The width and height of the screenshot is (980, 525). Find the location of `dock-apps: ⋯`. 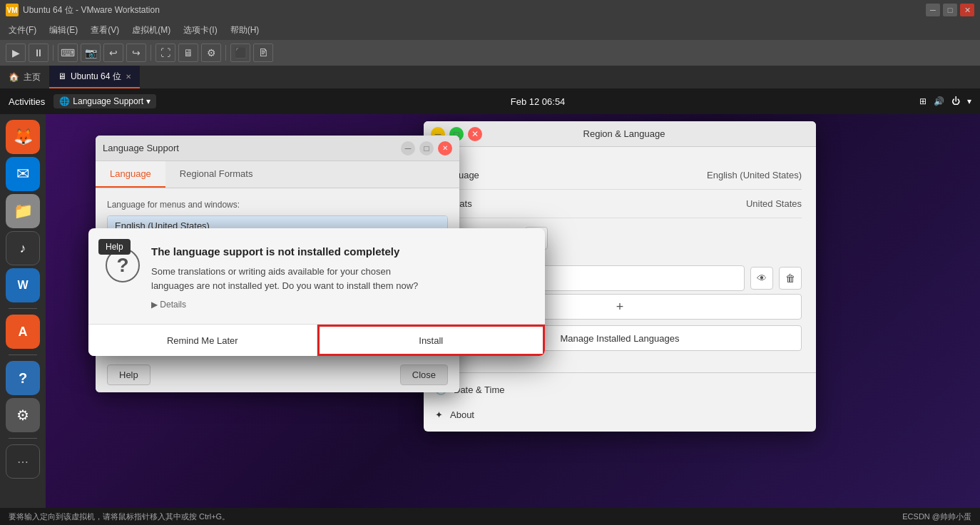

dock-apps: ⋯ is located at coordinates (23, 462).